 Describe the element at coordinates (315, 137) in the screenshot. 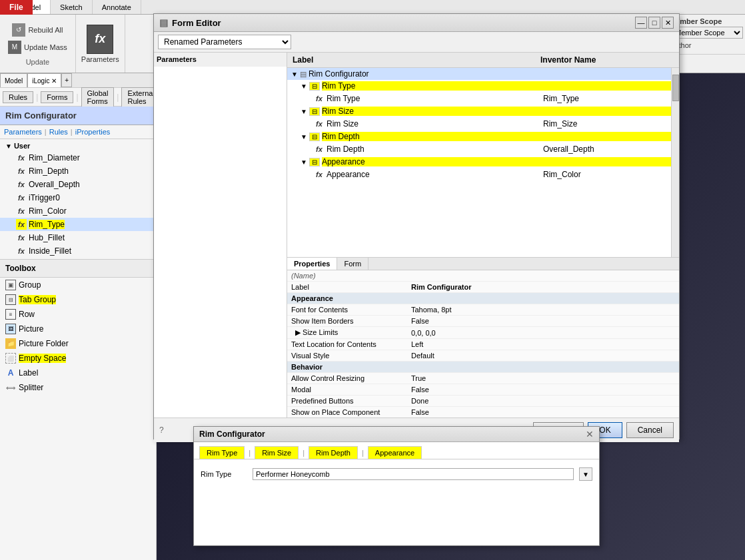

I see `rim-depth-icon: ⊟` at that location.